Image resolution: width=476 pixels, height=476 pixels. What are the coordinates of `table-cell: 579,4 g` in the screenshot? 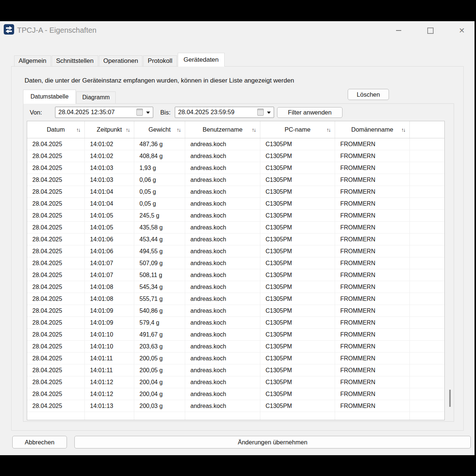 It's located at (160, 323).